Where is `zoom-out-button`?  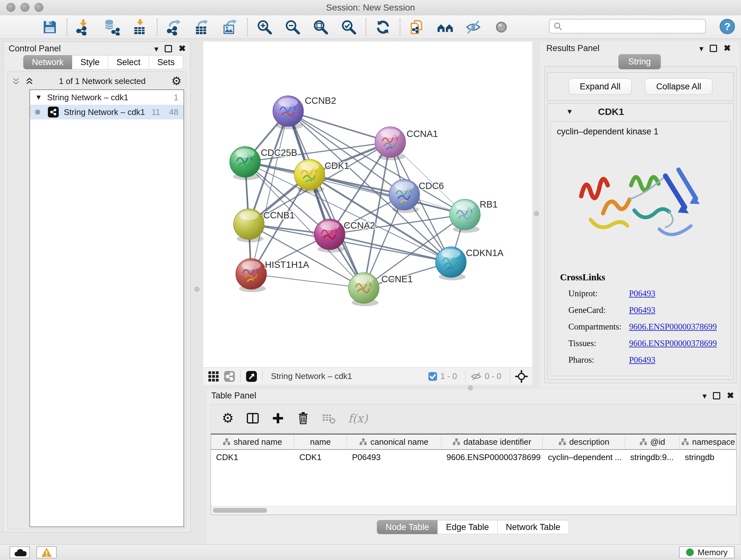
zoom-out-button is located at coordinates (293, 27).